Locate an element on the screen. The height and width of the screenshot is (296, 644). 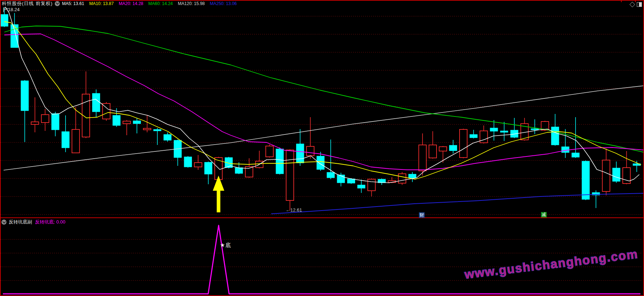
split-panel-icon is located at coordinates (639, 4).